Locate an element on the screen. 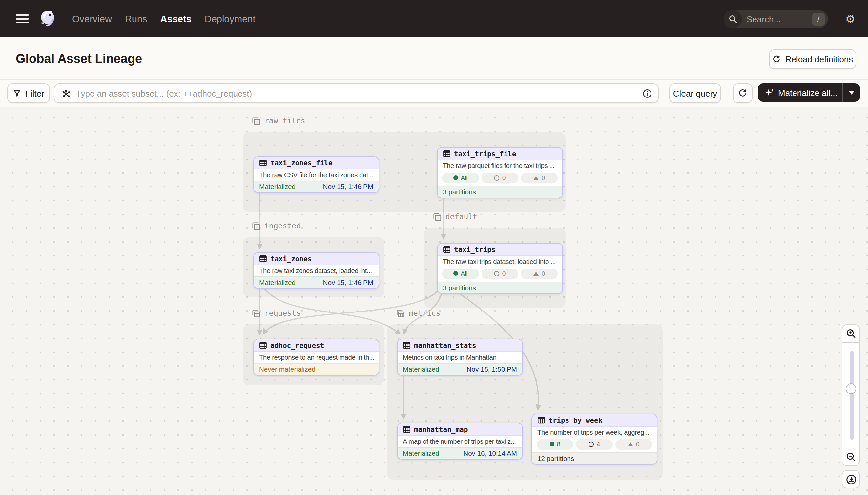 The height and width of the screenshot is (495, 868). hamburger-menu-icon is located at coordinates (22, 19).